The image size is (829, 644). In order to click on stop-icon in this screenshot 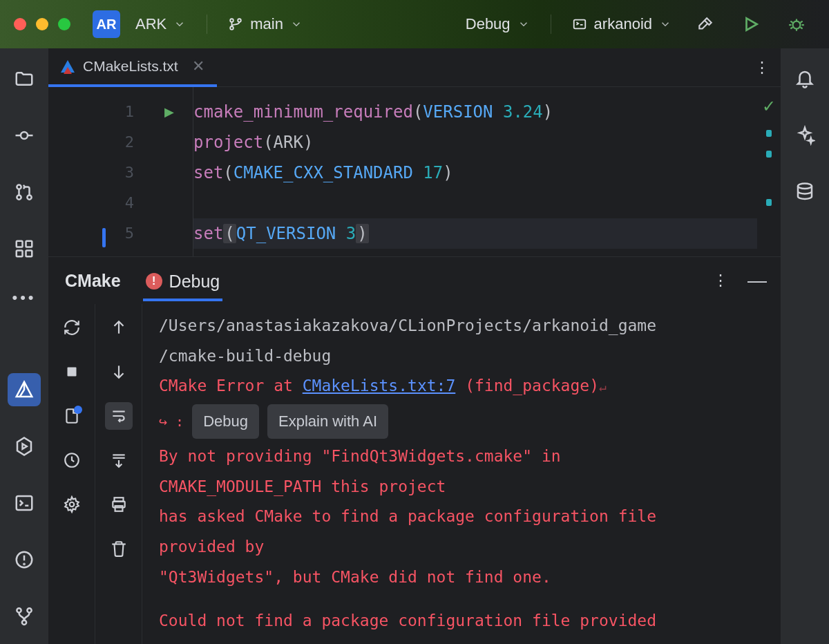, I will do `click(72, 372)`.